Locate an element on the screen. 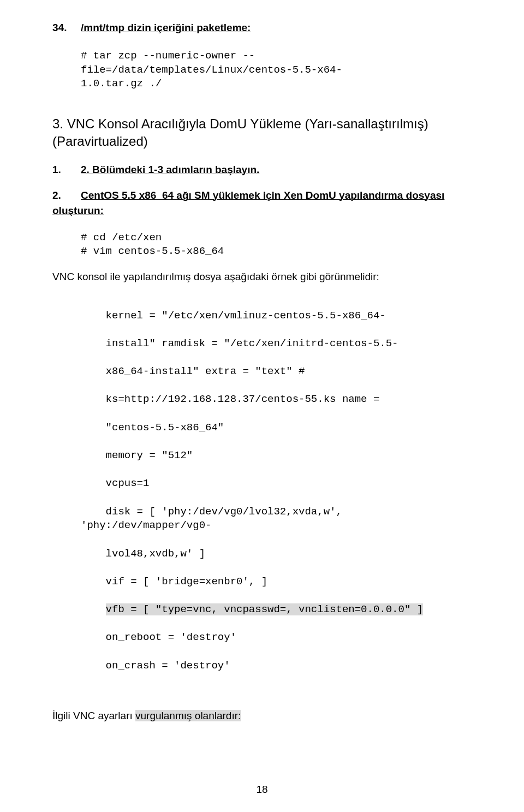 Image resolution: width=524 pixels, height=812 pixels. step-number: 1. is located at coordinates (67, 170).